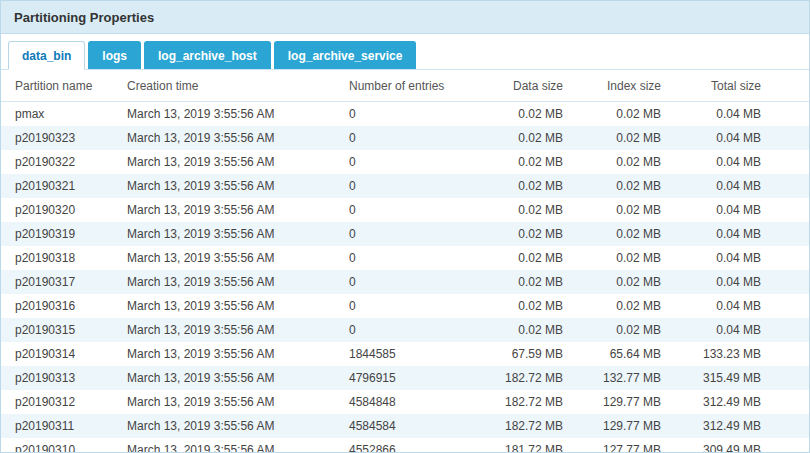 This screenshot has height=453, width=810. What do you see at coordinates (405, 18) in the screenshot?
I see `panel-title: Partitioning Properties` at bounding box center [405, 18].